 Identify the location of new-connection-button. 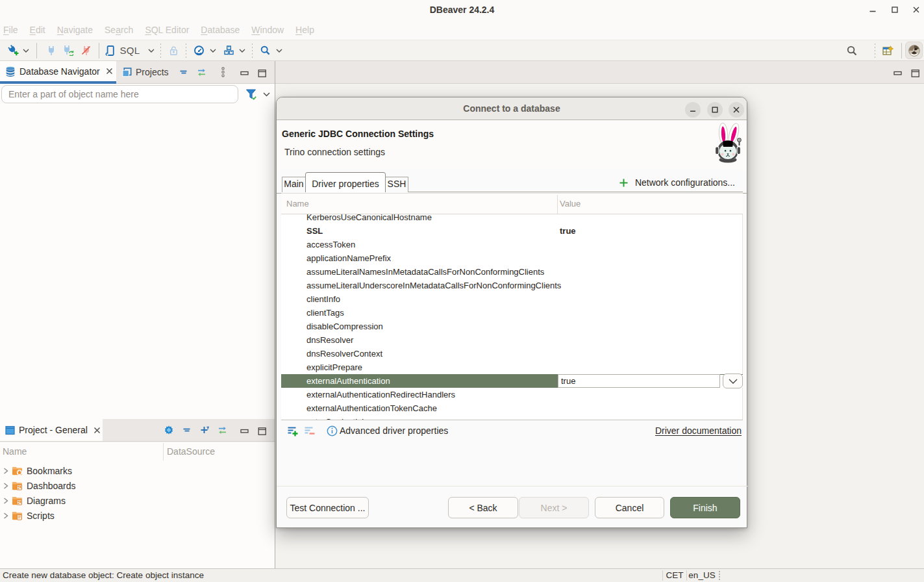
(14, 51).